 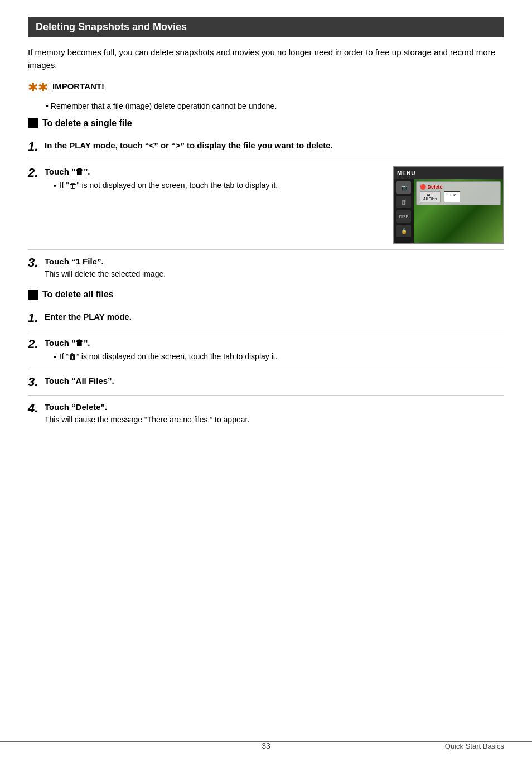 What do you see at coordinates (266, 59) in the screenshot?
I see `intro-paragraph: If memory becomes full, you can delete s…` at bounding box center [266, 59].